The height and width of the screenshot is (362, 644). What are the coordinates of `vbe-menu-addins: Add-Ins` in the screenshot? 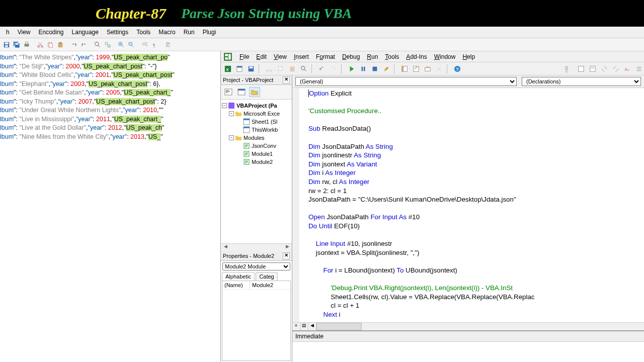 It's located at (417, 57).